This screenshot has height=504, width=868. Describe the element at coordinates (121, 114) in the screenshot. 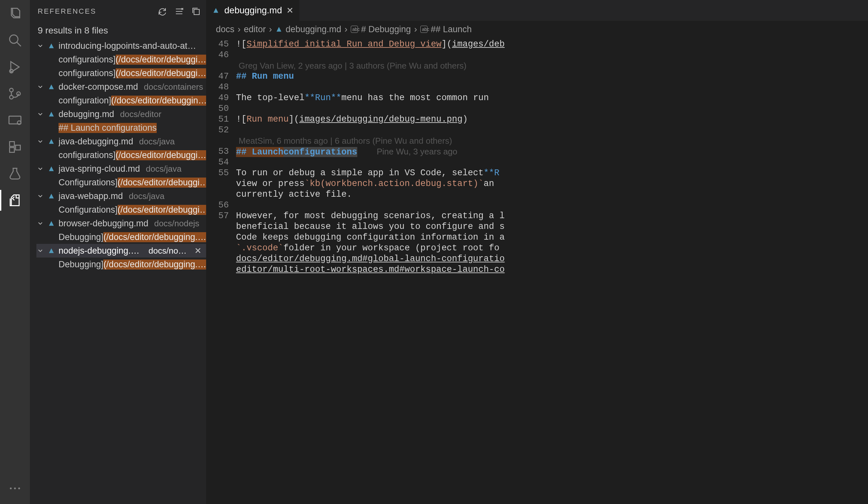

I see `reference-file: debugging.md docs/editor` at that location.